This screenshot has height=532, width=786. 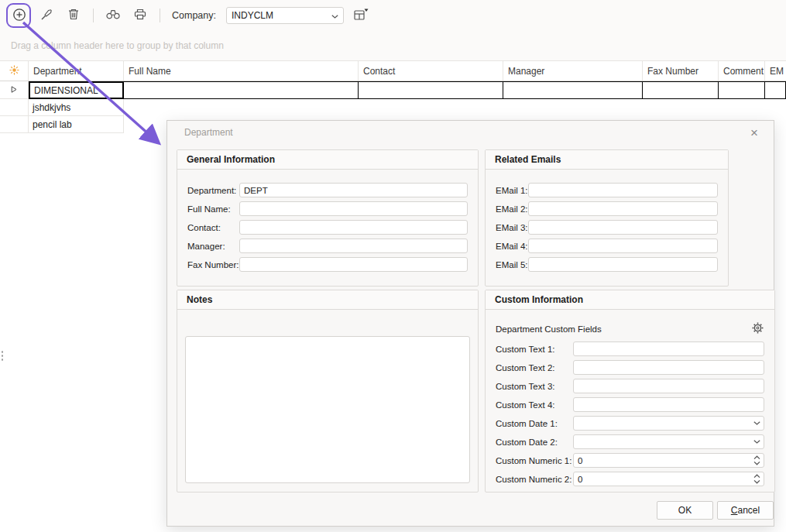 I want to click on notes-textarea, so click(x=328, y=410).